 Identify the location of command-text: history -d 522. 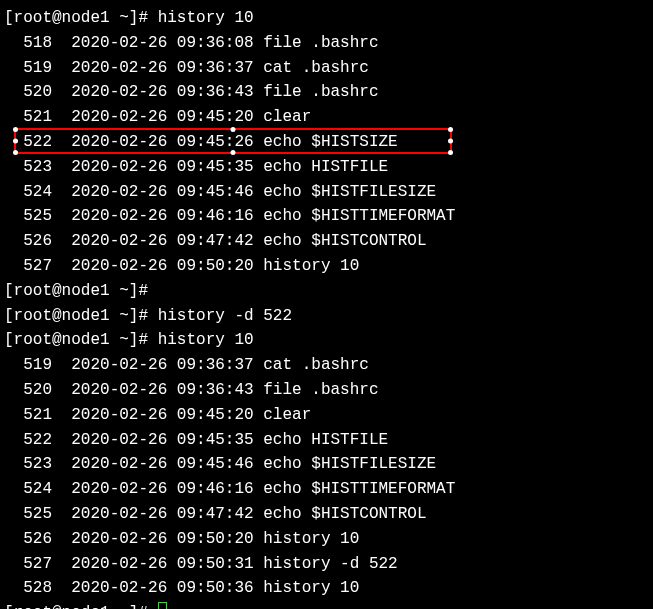
(225, 316).